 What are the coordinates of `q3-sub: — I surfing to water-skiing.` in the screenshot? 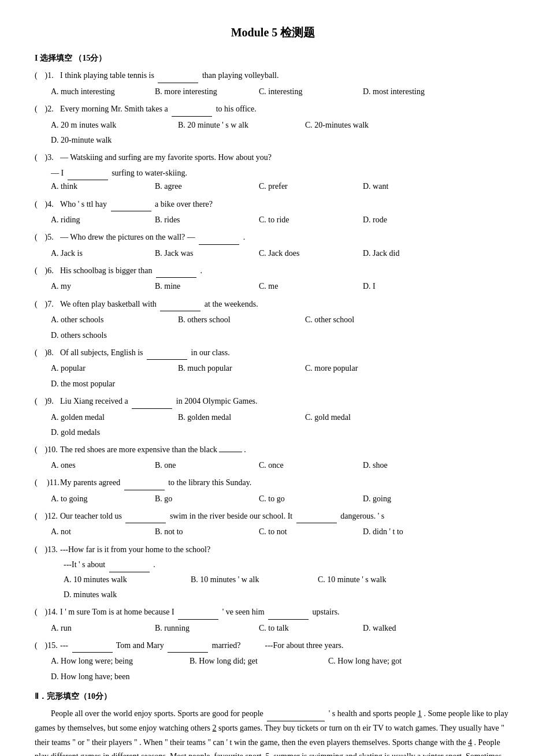 It's located at (281, 173).